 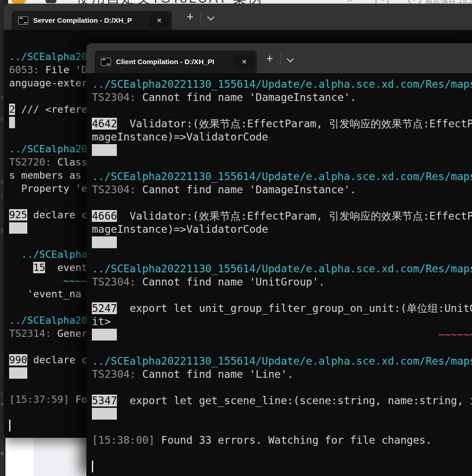 What do you see at coordinates (66, 267) in the screenshot?
I see `terminal-text: event` at bounding box center [66, 267].